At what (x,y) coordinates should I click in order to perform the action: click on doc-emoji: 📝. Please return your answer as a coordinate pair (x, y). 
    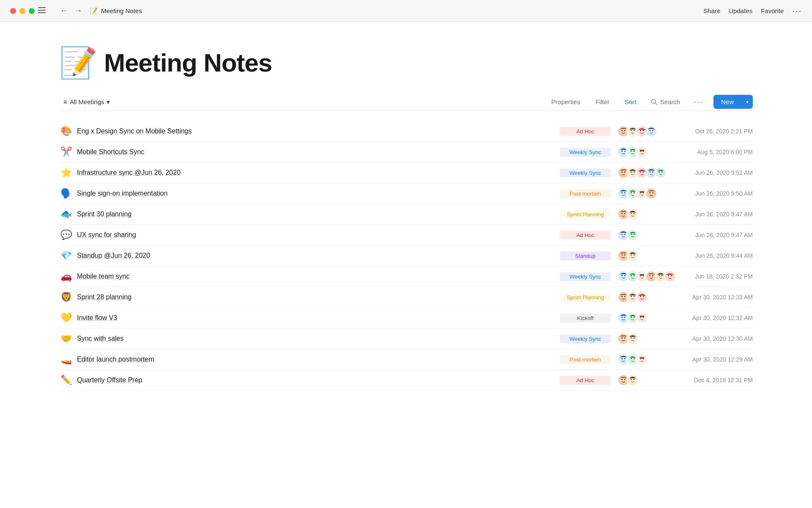
    Looking at the image, I should click on (94, 11).